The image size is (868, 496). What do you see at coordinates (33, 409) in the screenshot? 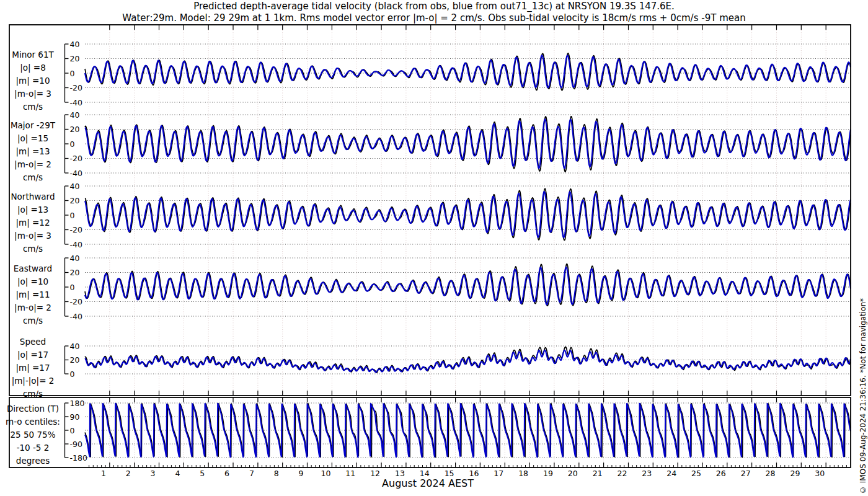
I see `label-line: Direction (T)` at bounding box center [33, 409].